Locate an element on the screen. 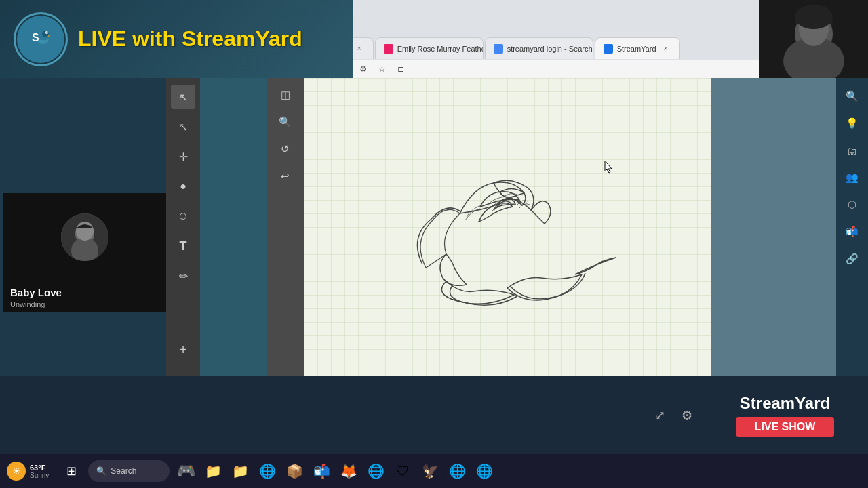 This screenshot has height=488, width=868. participant-name: Baby Love is located at coordinates (85, 293).